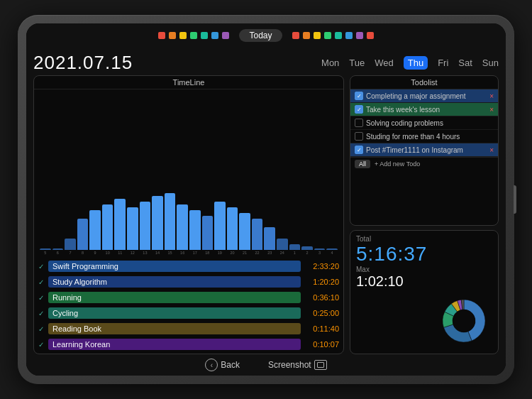 The image size is (532, 399). Describe the element at coordinates (424, 109) in the screenshot. I see `todo-item: ✓Take this week's lesson×` at that location.